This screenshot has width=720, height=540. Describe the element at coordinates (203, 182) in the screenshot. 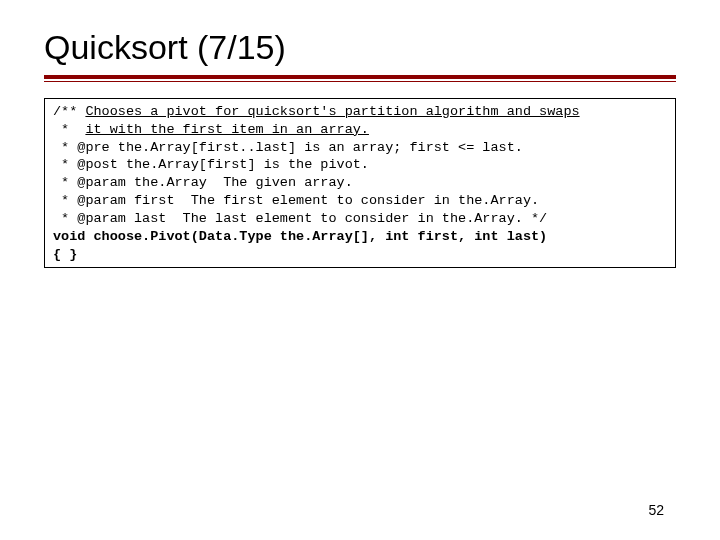

I see `code-line-5: * @param the.Array The given array.` at that location.